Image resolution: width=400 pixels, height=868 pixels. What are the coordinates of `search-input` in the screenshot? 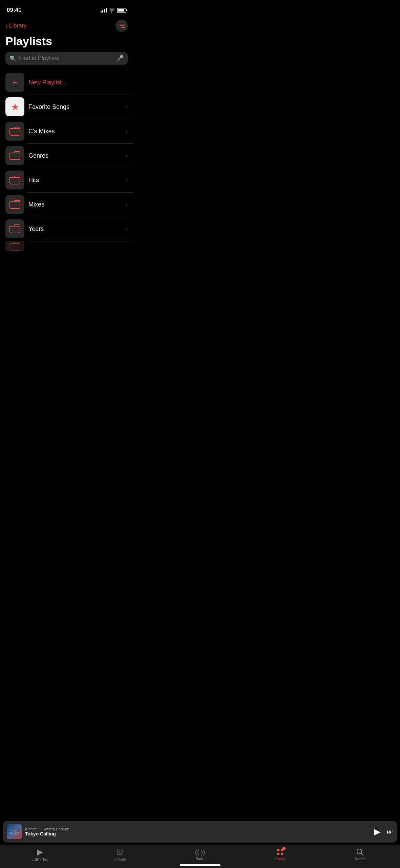 It's located at (66, 58).